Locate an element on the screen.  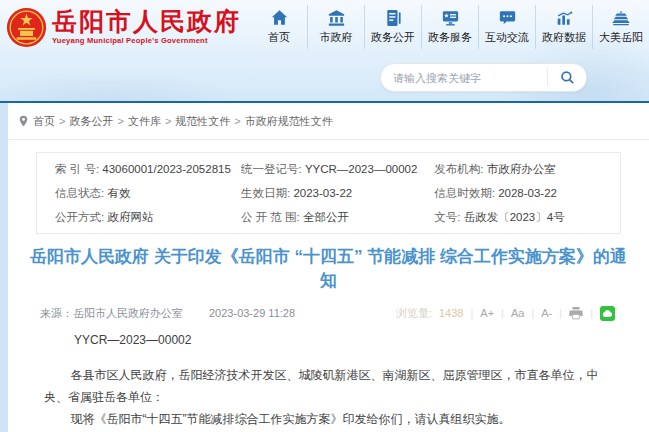
nav-item-city-government: 市政府 is located at coordinates (336, 27).